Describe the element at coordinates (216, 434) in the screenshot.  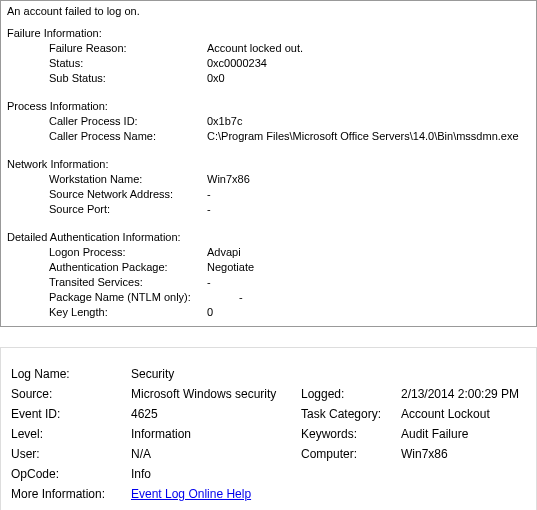
I see `level-value: Information` at that location.